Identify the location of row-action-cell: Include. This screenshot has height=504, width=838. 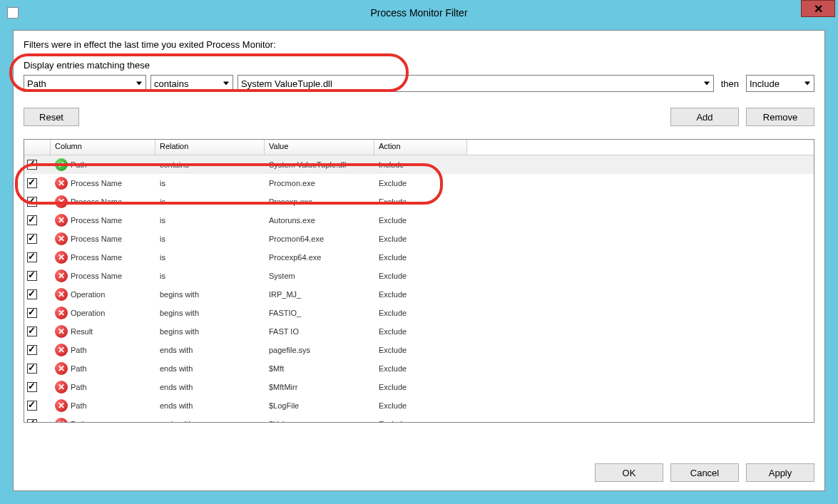
(421, 165).